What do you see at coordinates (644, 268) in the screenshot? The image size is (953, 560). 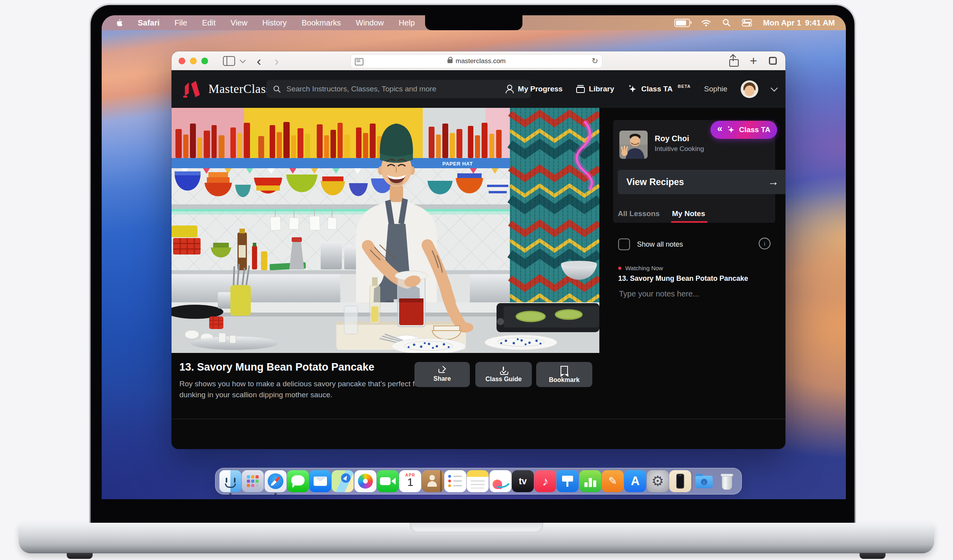 I see `watching-now-label: Watching Now` at bounding box center [644, 268].